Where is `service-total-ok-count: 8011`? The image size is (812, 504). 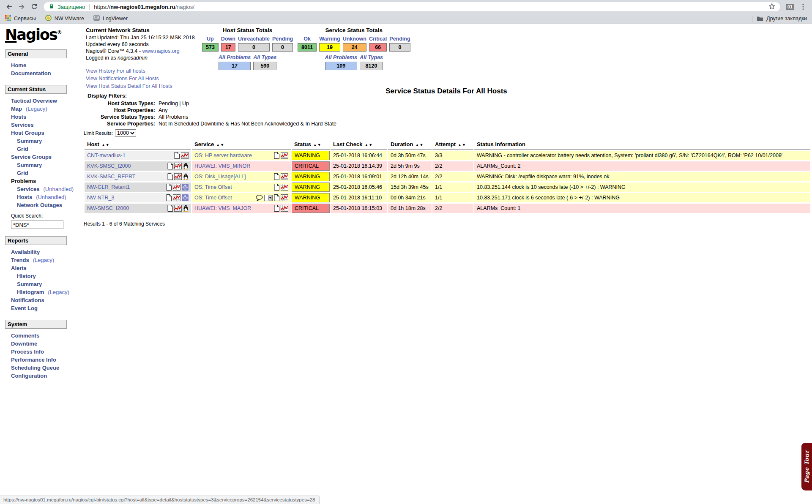
service-total-ok-count: 8011 is located at coordinates (307, 47).